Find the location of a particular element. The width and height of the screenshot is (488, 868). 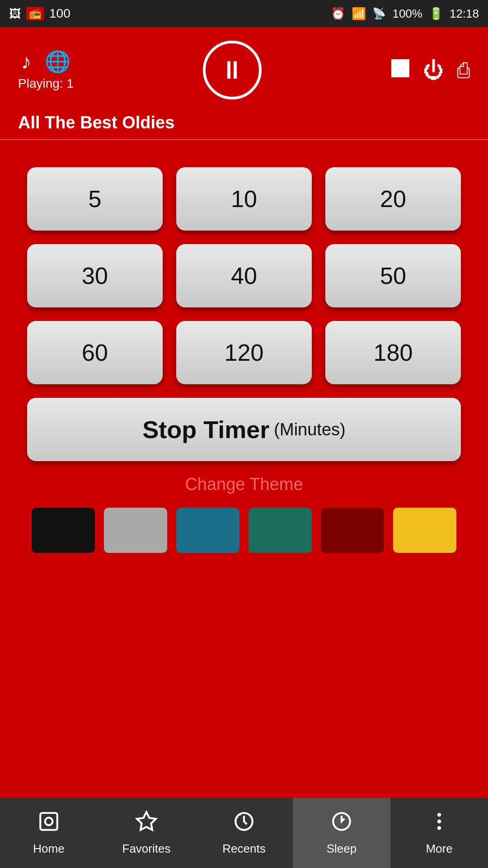

station-name-section: All The Best Oldies is located at coordinates (244, 124).